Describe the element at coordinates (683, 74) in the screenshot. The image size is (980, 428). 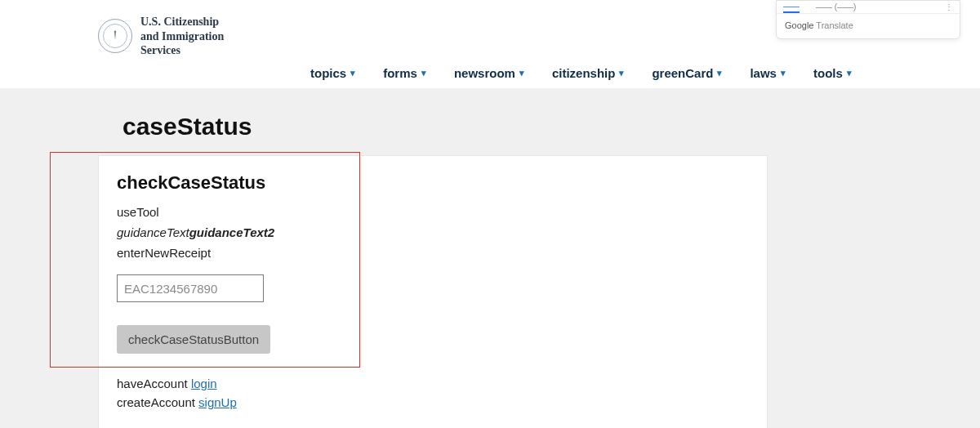
I see `nav-label: greenCard` at that location.